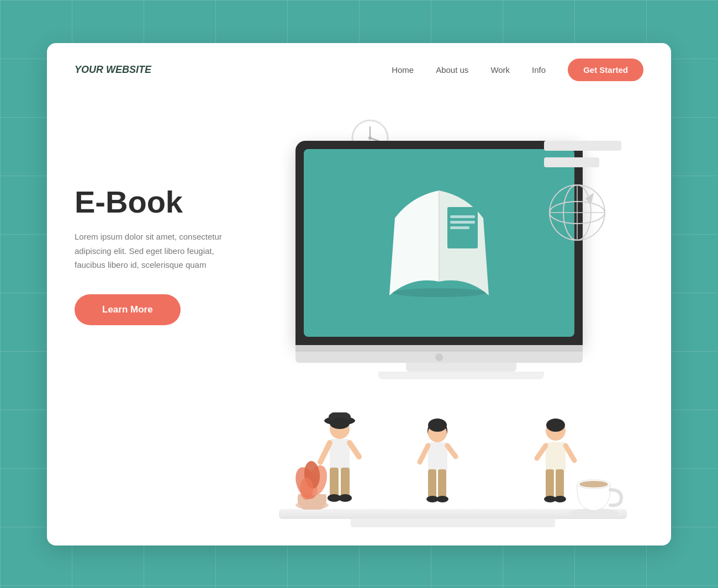 The width and height of the screenshot is (718, 588). What do you see at coordinates (461, 367) in the screenshot?
I see `monitor-foot` at bounding box center [461, 367].